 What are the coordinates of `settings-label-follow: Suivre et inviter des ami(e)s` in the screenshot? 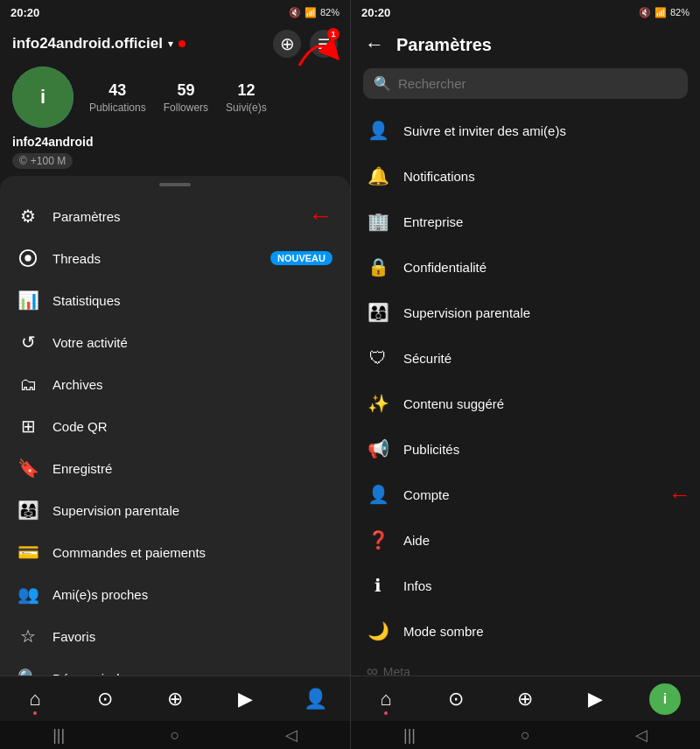 It's located at (544, 131).